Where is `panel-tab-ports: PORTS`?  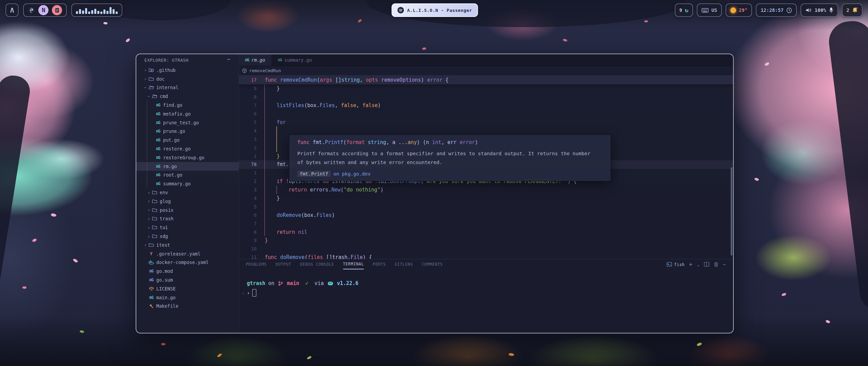
panel-tab-ports: PORTS is located at coordinates (379, 264).